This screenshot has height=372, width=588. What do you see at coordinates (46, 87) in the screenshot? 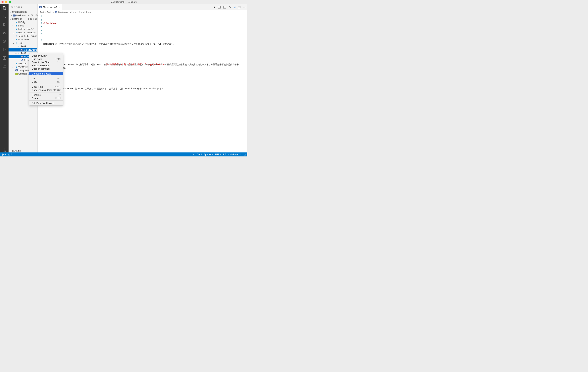
I see `ctx-copy-path: Copy Path⌥⌘C` at bounding box center [46, 87].